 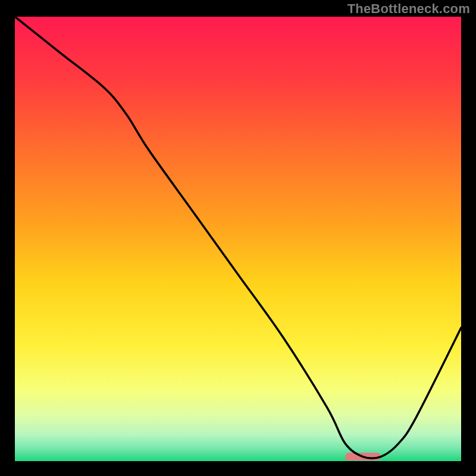 What do you see at coordinates (409, 9) in the screenshot?
I see `watermark-text: TheBottleneck.com` at bounding box center [409, 9].